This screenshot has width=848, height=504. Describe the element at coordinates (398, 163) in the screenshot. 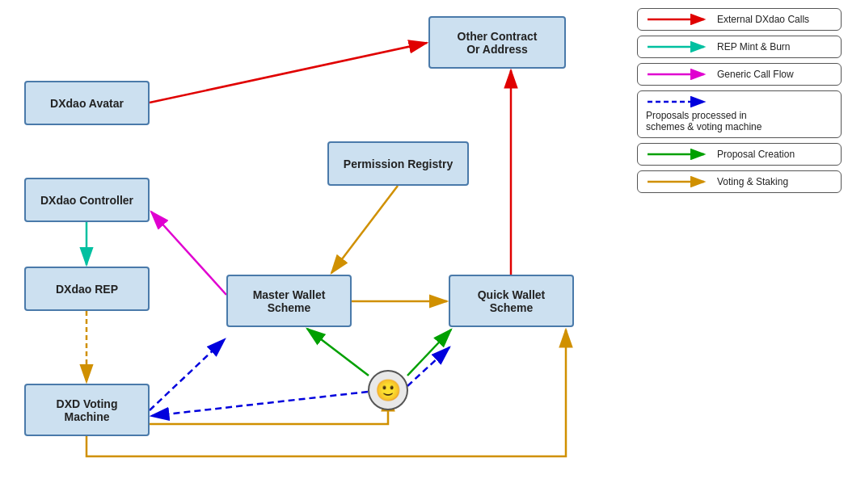

I see `node-permission-registry: Permission Registry` at that location.